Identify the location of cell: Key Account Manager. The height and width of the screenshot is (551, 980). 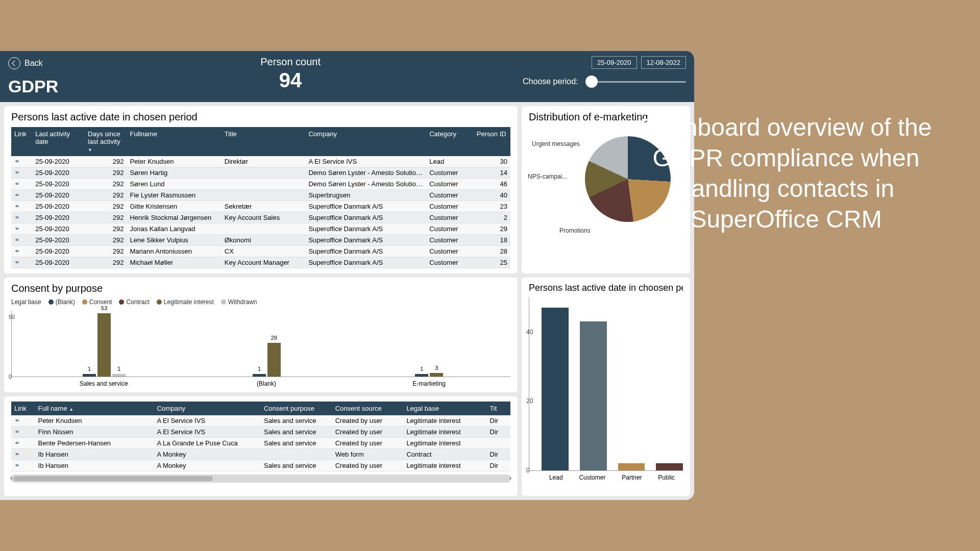
(263, 263).